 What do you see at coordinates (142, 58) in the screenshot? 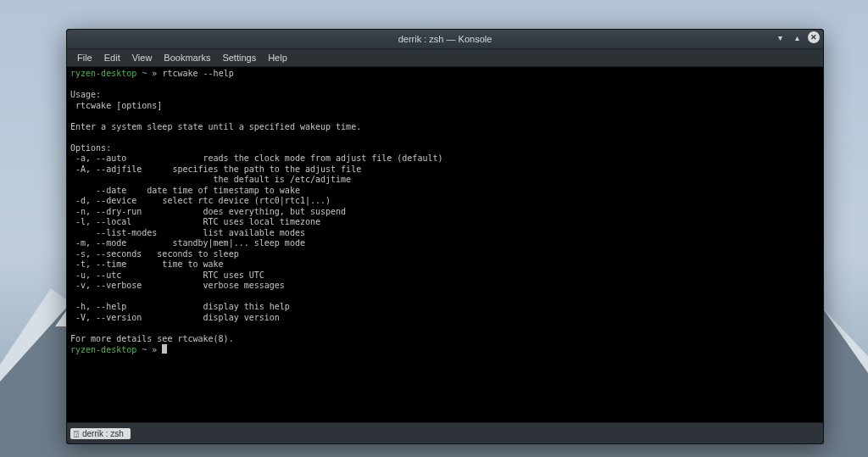
I see `menu-view: View` at bounding box center [142, 58].